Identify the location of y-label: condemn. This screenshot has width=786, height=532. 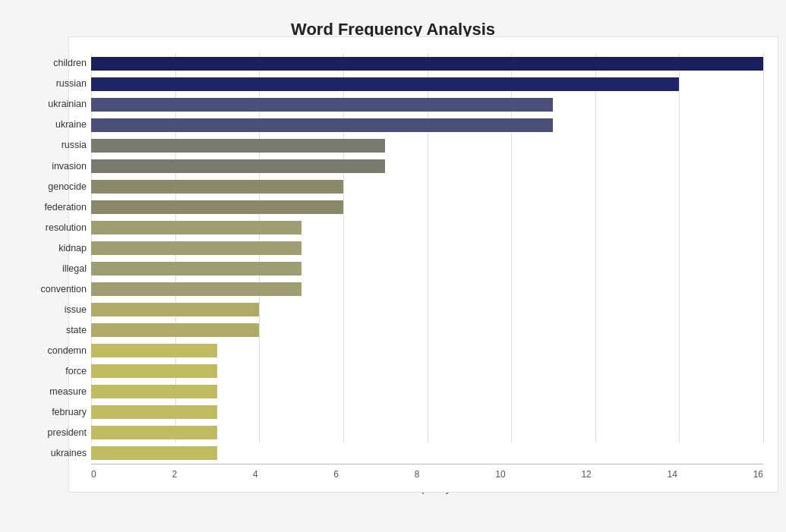
(67, 351).